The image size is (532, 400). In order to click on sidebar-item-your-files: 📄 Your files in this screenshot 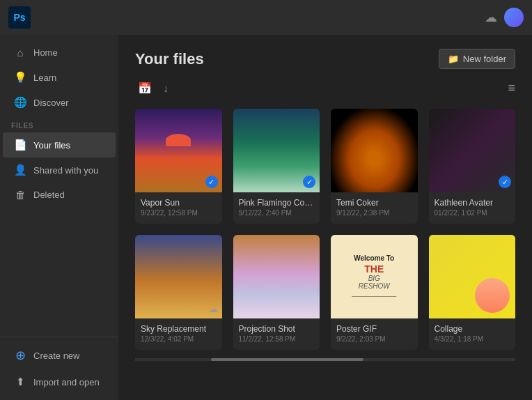, I will do `click(59, 145)`.